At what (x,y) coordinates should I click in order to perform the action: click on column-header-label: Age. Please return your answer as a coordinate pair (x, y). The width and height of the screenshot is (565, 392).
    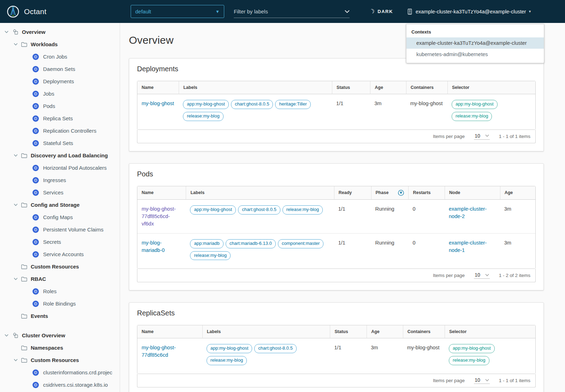
    Looking at the image, I should click on (375, 332).